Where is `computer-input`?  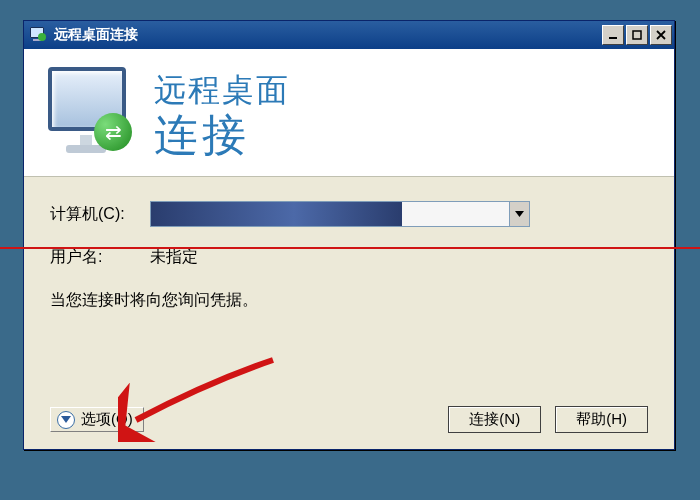 computer-input is located at coordinates (330, 214).